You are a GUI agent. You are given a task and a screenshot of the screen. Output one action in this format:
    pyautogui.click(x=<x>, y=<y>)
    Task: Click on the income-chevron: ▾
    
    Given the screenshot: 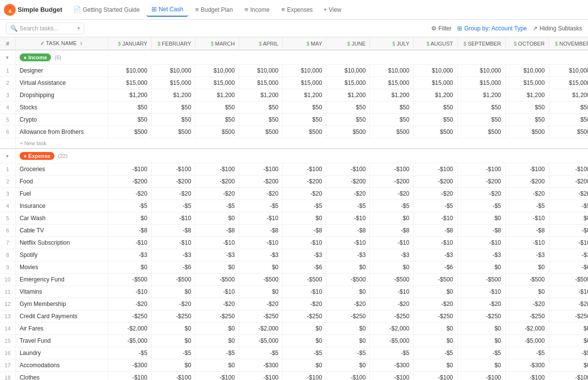 What is the action you would take?
    pyautogui.click(x=8, y=57)
    